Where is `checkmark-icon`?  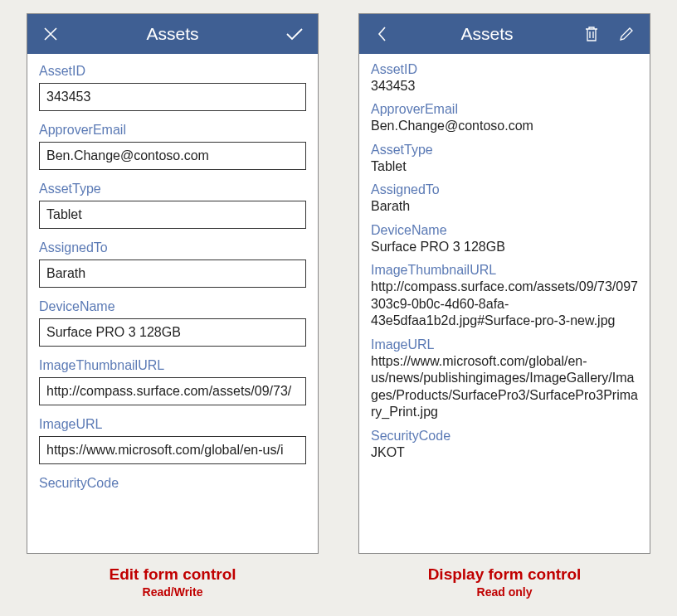 checkmark-icon is located at coordinates (295, 34).